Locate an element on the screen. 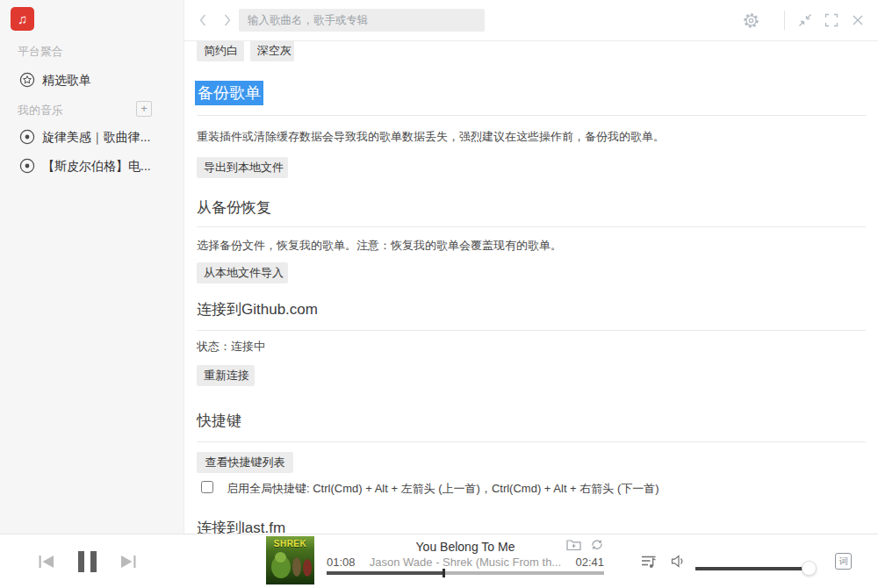 The height and width of the screenshot is (588, 878). elapsed-time: 01:08 is located at coordinates (341, 562).